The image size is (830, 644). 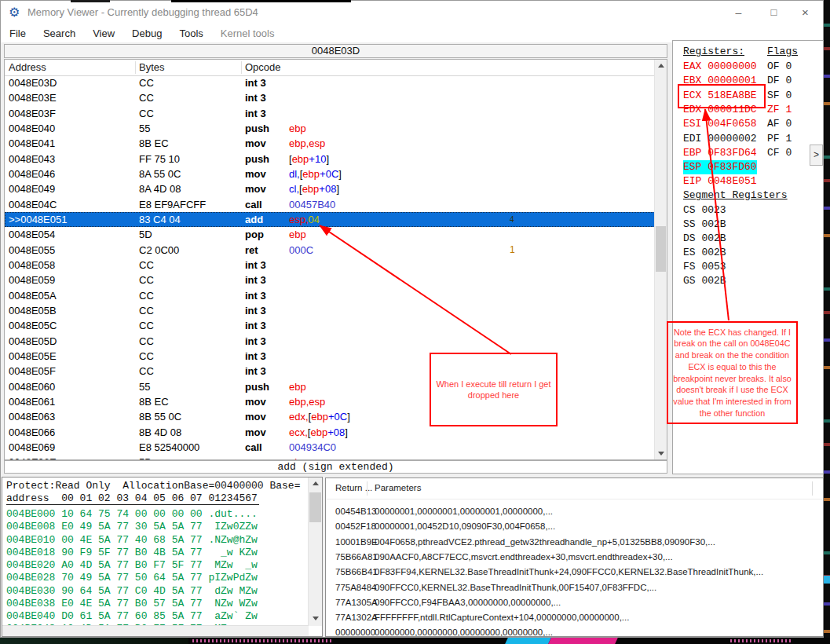 What do you see at coordinates (248, 33) in the screenshot?
I see `menu-item-kernel-tools: Kernel tools` at bounding box center [248, 33].